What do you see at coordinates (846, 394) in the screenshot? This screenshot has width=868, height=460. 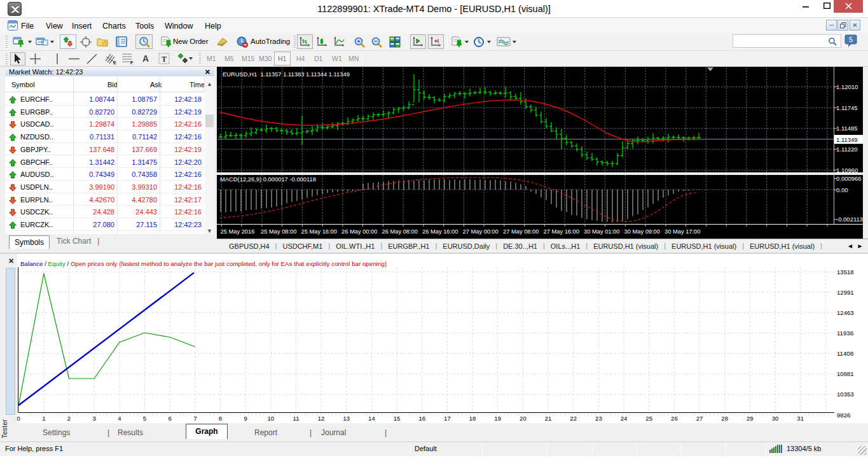 I see `svg-text: 10353` at bounding box center [846, 394].